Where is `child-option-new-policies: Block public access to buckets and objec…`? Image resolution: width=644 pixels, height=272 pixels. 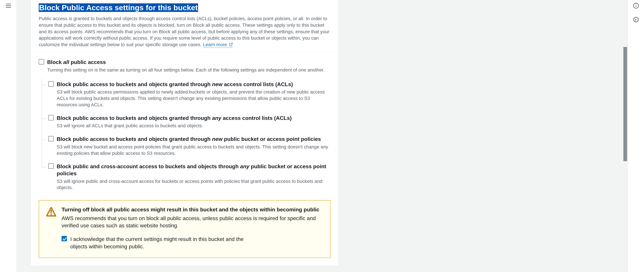 child-option-new-policies: Block public access to buckets and objec… is located at coordinates (186, 146).